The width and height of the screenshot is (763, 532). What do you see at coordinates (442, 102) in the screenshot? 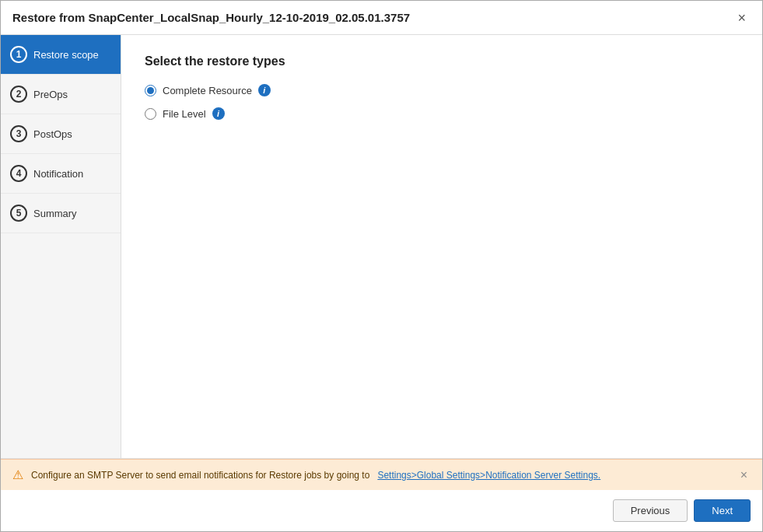
I see `restore-type-group: Complete Resource i File Level i` at bounding box center [442, 102].